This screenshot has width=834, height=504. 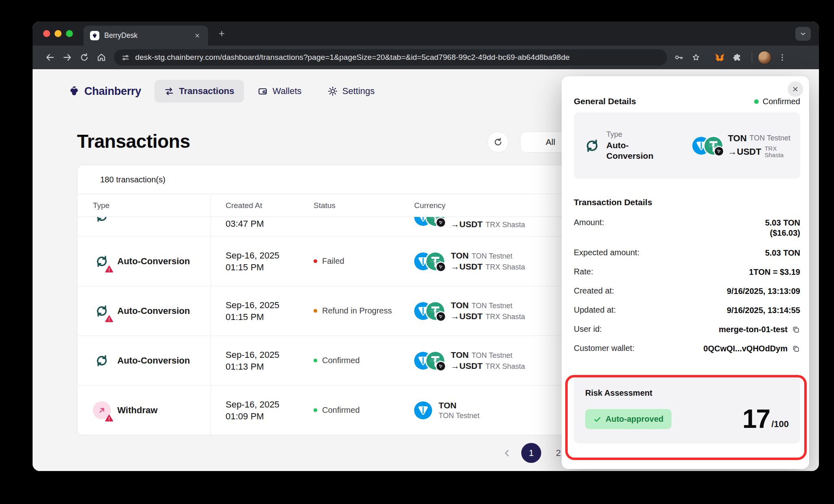 I want to click on wallet-icon, so click(x=263, y=91).